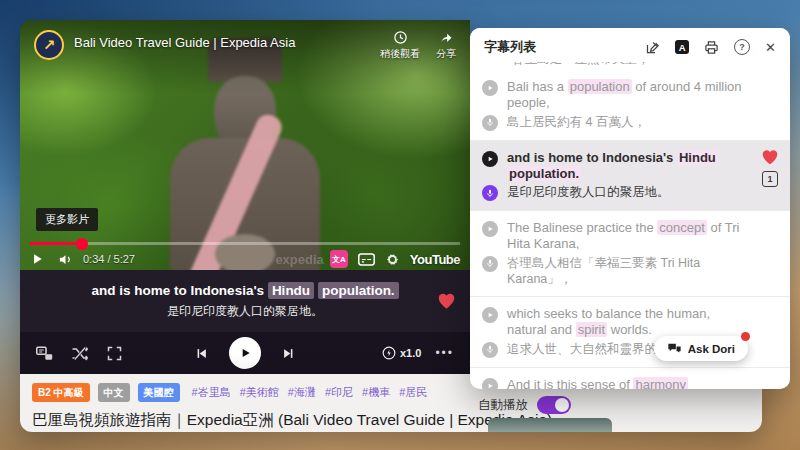  Describe the element at coordinates (376, 392) in the screenshot. I see `hashtag: #機車` at that location.